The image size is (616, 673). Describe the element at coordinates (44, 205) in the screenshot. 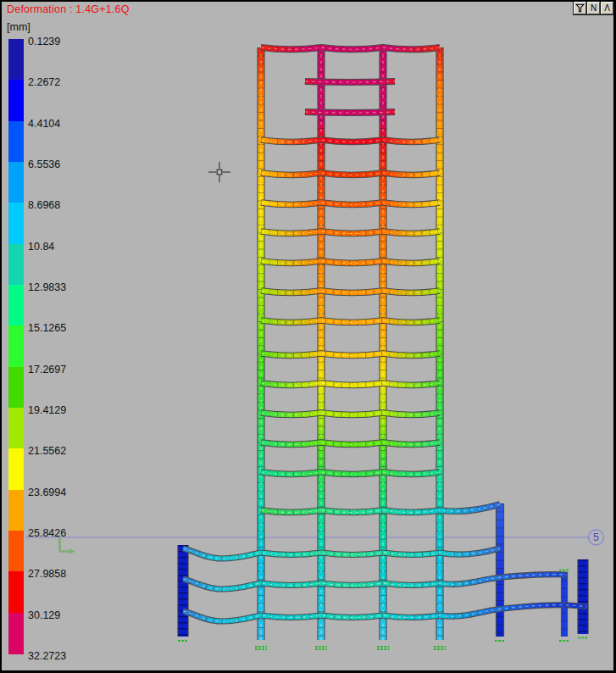

I see `legend-value: 8.6968` at that location.